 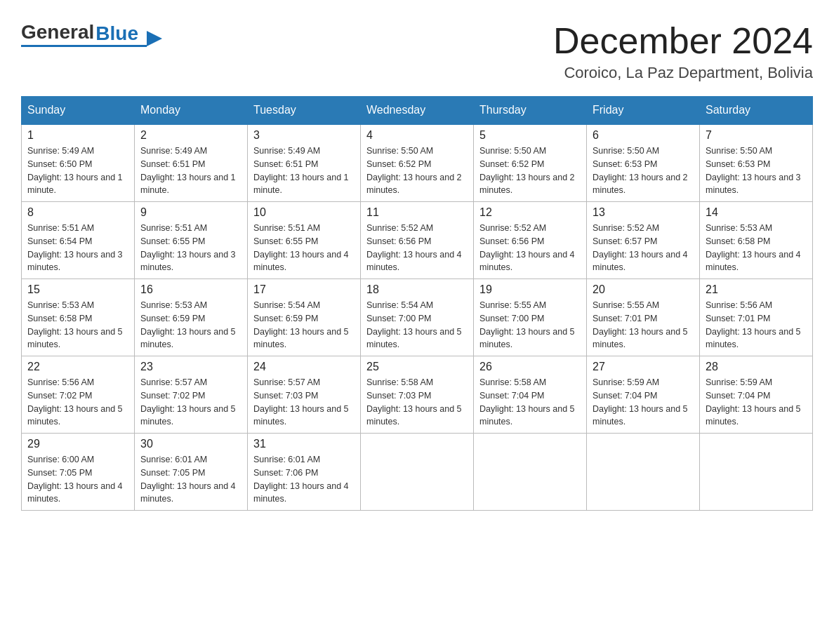 I want to click on day-number: 19, so click(x=530, y=290).